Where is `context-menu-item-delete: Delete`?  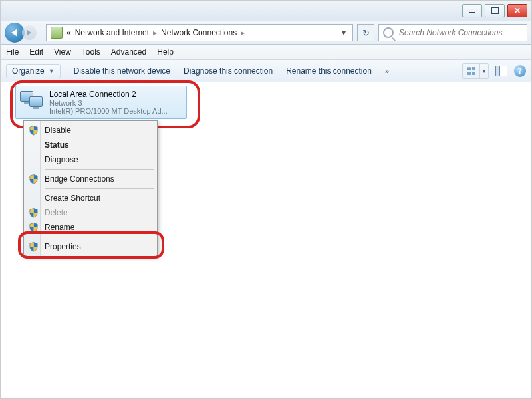 context-menu-item-delete: Delete is located at coordinates (90, 213).